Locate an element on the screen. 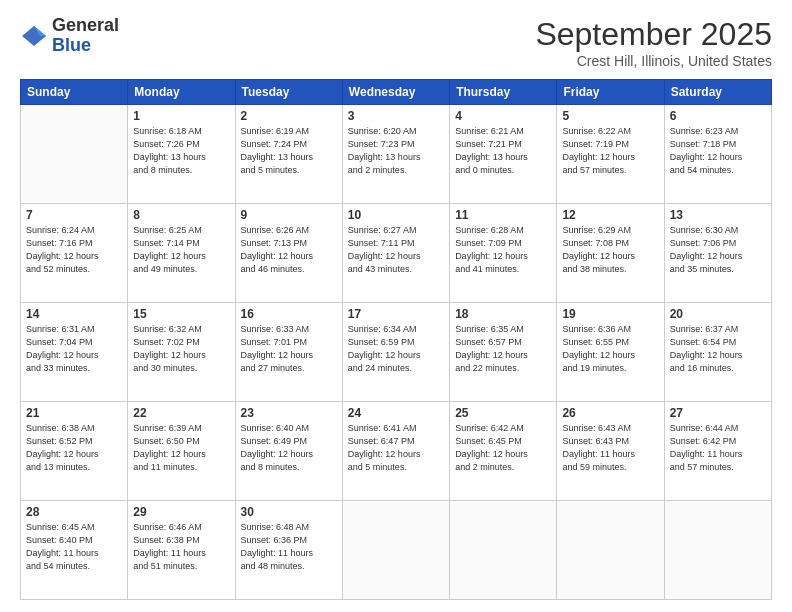 This screenshot has height=612, width=792. table-row: 24Sunrise: 6:41 AMSunset: 6:47 PMDayligh… is located at coordinates (396, 452).